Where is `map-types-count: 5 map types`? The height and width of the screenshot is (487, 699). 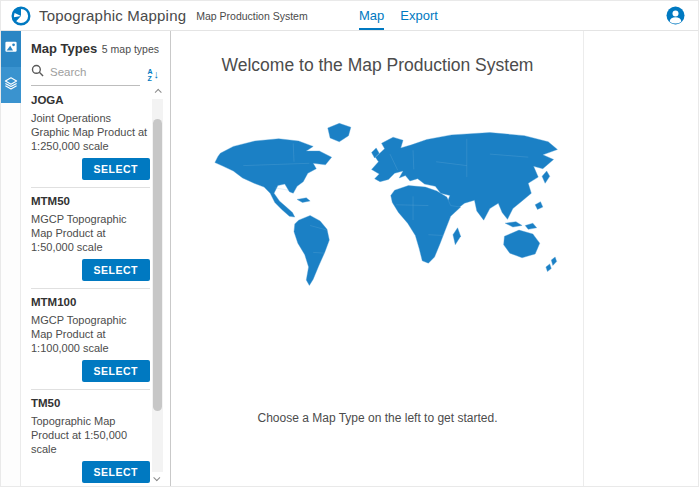
map-types-count: 5 map types is located at coordinates (130, 49).